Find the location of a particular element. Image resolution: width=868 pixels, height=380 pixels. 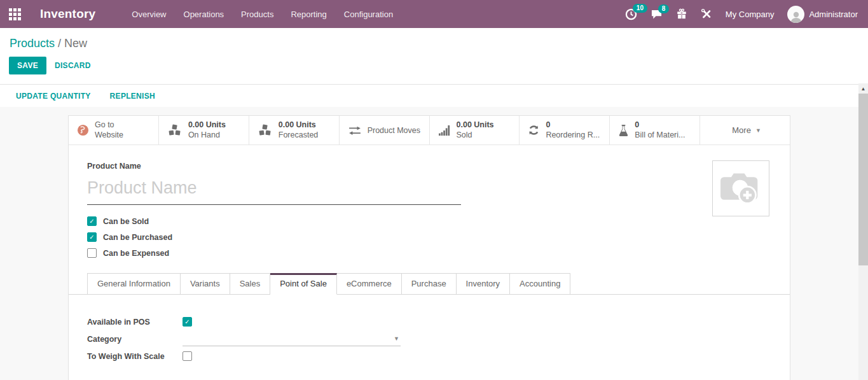

save-button: SAVE is located at coordinates (28, 66).